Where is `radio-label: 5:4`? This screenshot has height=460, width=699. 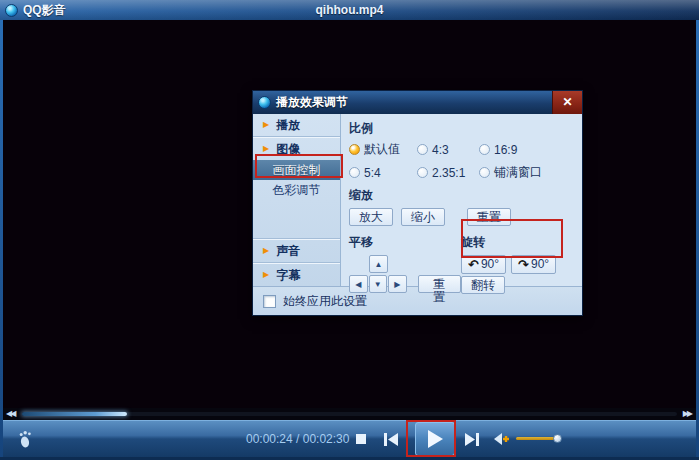
radio-label: 5:4 is located at coordinates (372, 173).